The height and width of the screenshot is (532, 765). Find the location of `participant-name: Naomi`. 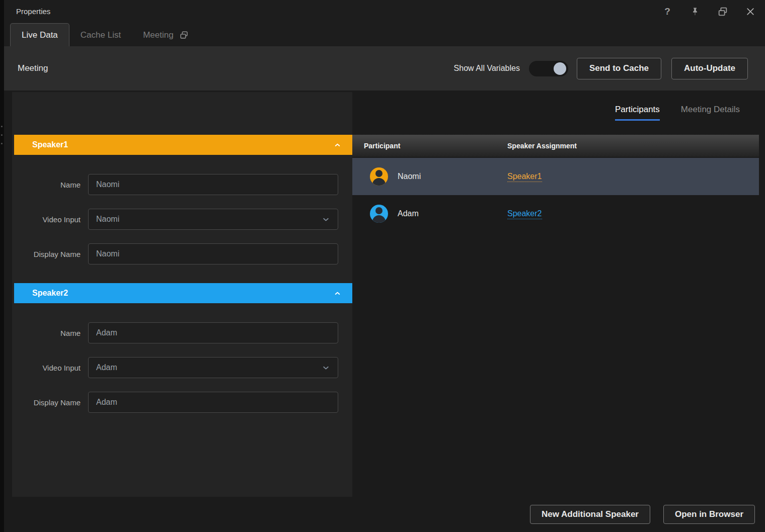

participant-name: Naomi is located at coordinates (409, 176).